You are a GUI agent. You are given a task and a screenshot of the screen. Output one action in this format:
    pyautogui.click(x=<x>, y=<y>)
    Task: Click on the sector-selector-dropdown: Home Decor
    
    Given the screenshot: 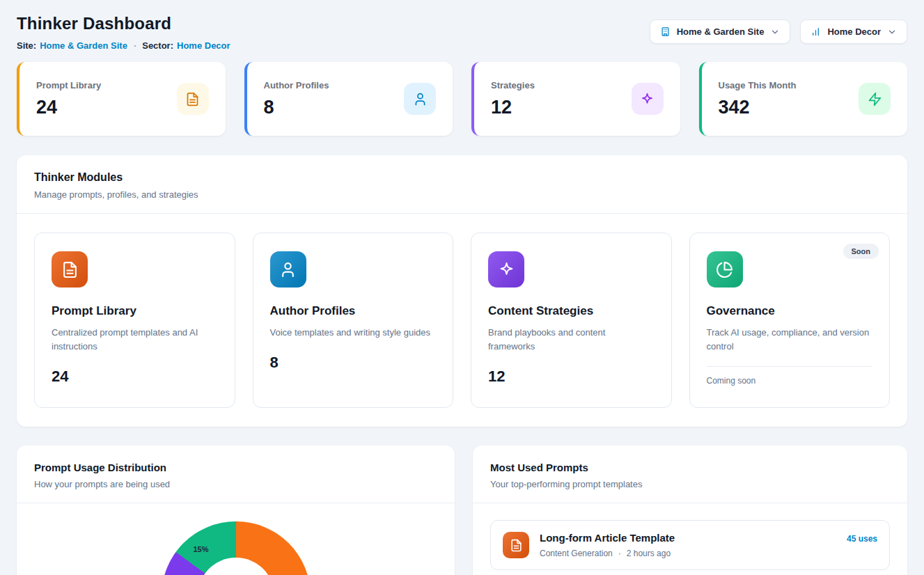 What is the action you would take?
    pyautogui.click(x=854, y=32)
    